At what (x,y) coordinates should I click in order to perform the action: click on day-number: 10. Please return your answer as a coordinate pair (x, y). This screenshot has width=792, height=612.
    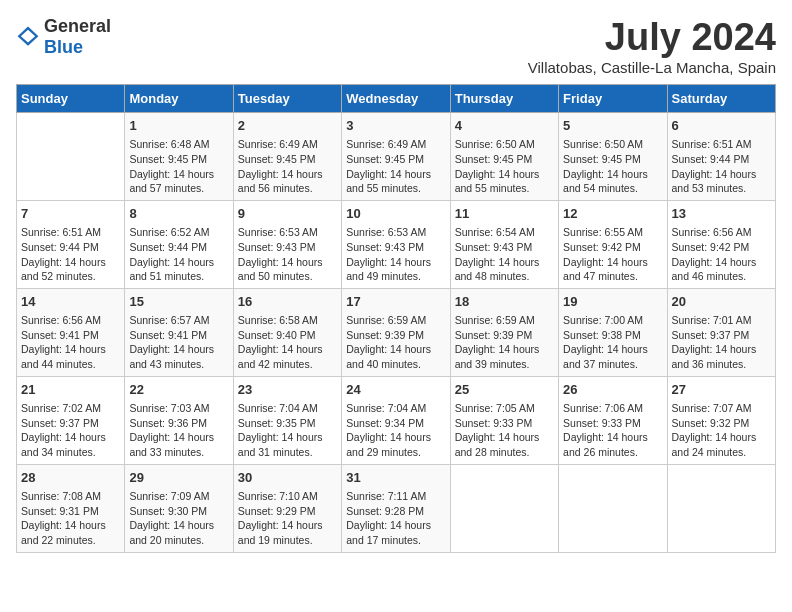
    Looking at the image, I should click on (396, 214).